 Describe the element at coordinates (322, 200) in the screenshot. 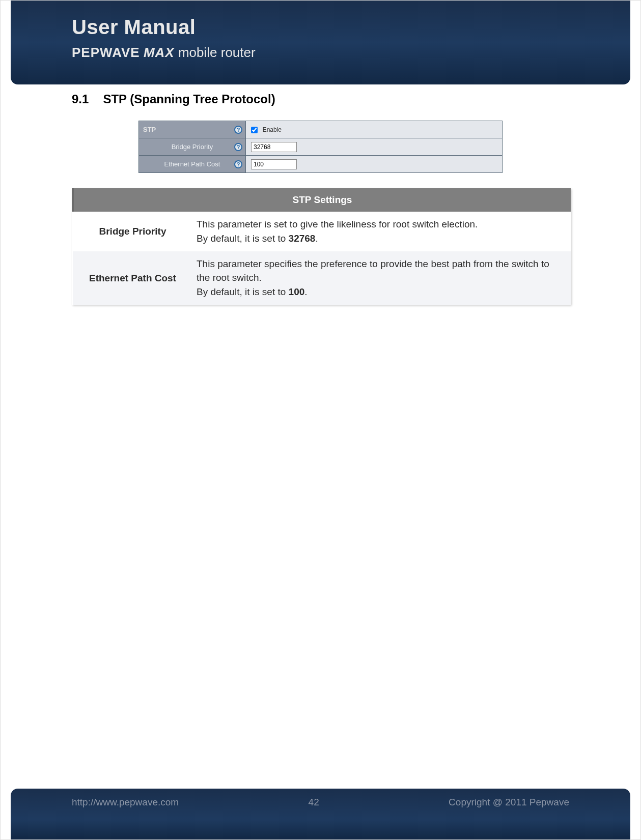

I see `settings-header-row: STP Settings` at that location.